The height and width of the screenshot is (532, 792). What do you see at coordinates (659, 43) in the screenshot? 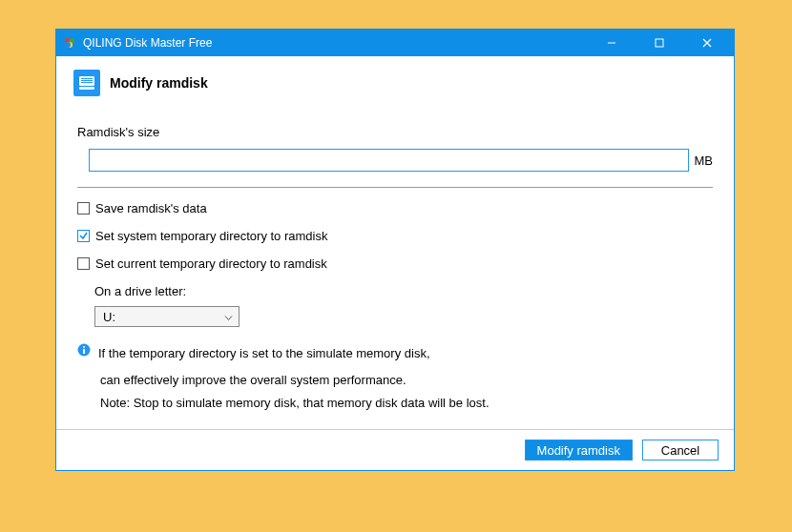
I see `maximize-button` at bounding box center [659, 43].